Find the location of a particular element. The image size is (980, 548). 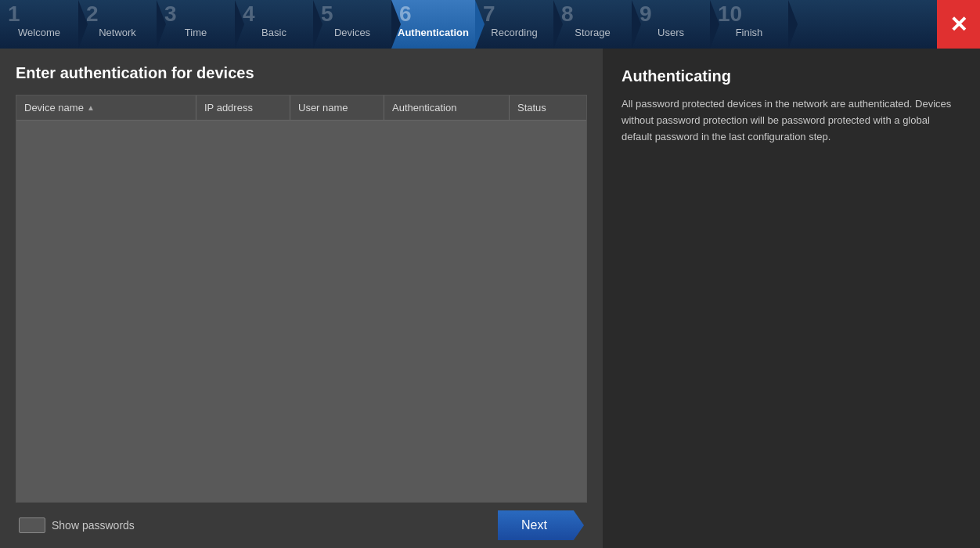

step-label-network: Network is located at coordinates (117, 33).